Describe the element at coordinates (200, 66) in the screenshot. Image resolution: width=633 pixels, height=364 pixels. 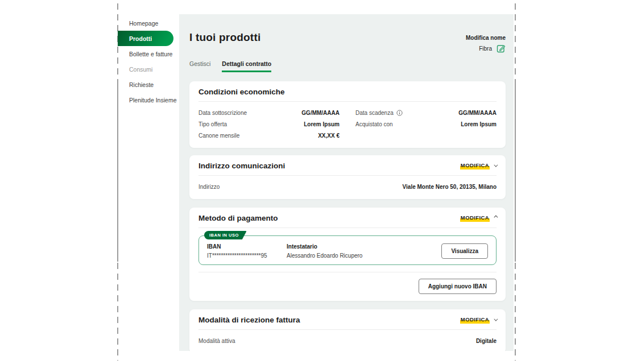
I see `tab-gestisci: Gestisci` at that location.